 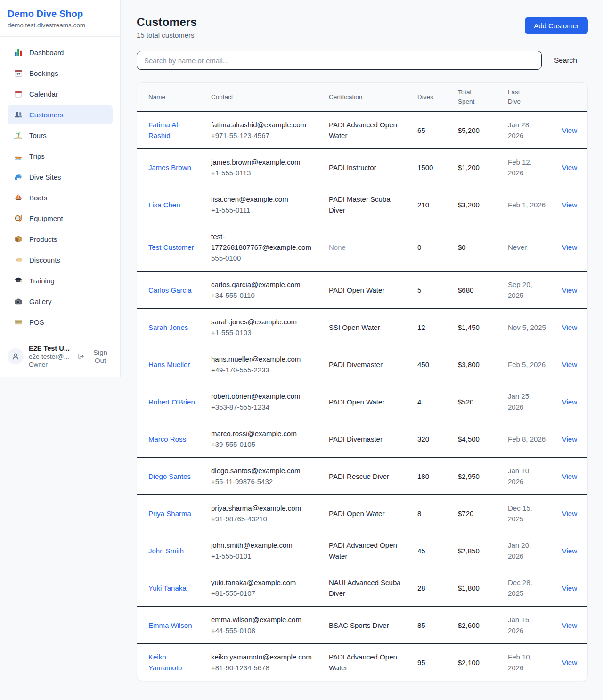 What do you see at coordinates (477, 327) in the screenshot?
I see `total-spent-cell: $1,450` at bounding box center [477, 327].